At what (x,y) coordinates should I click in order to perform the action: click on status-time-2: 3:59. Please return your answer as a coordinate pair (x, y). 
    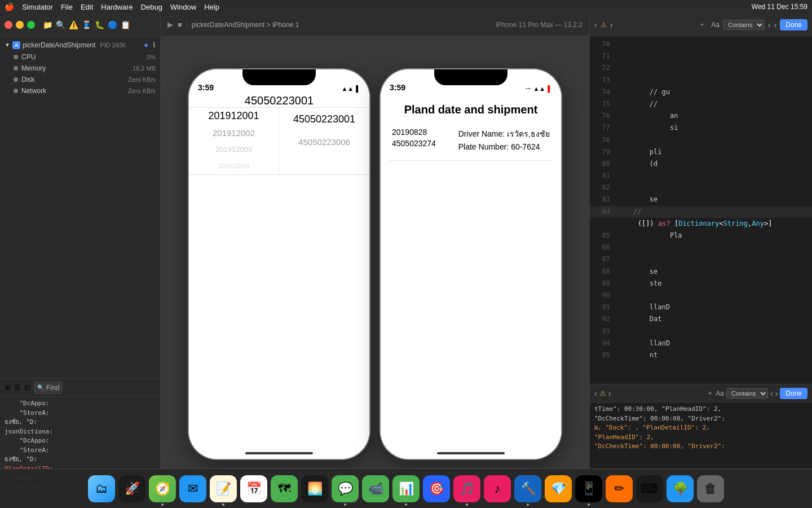
    Looking at the image, I should click on (398, 87).